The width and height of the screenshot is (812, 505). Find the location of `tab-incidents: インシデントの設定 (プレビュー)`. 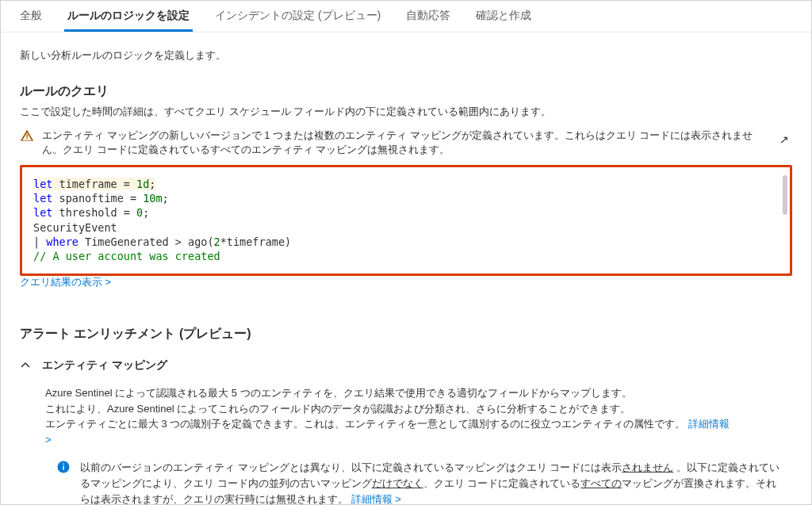

tab-incidents: インシデントの設定 (プレビュー) is located at coordinates (298, 16).